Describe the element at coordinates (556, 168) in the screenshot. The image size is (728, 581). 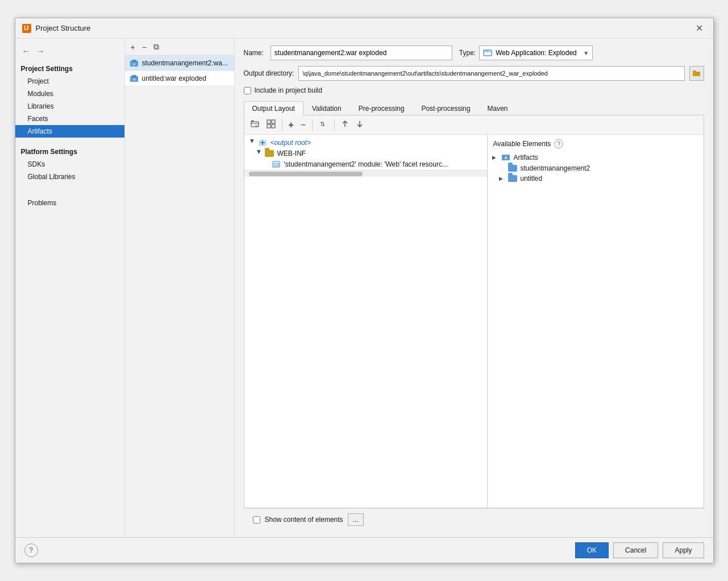
I see `available-studentmgmt-label: studentmanangement2` at that location.